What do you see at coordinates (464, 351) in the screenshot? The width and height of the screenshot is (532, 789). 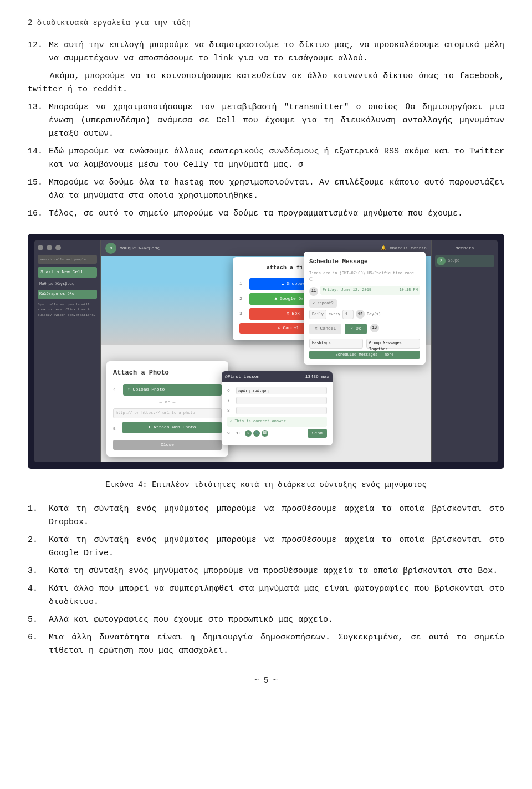 I see `right-panel: Members S SoUpe` at bounding box center [464, 351].